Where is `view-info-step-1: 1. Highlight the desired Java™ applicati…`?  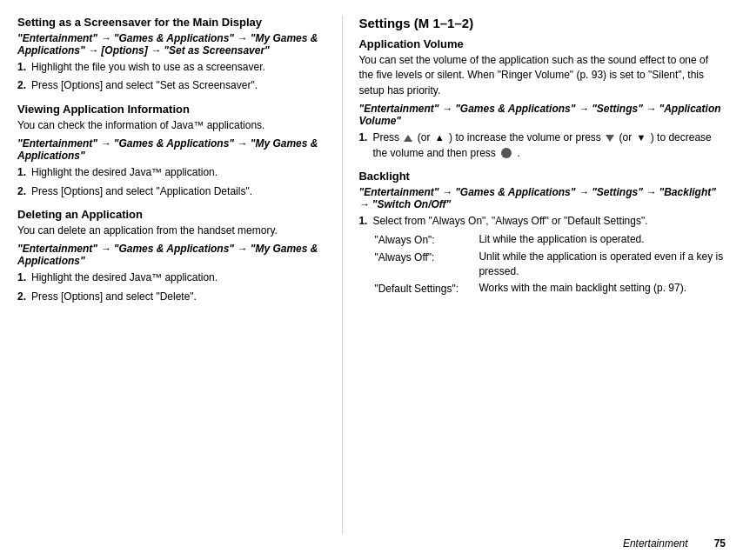
view-info-step-1: 1. Highlight the desired Java™ applicati… is located at coordinates (172, 172).